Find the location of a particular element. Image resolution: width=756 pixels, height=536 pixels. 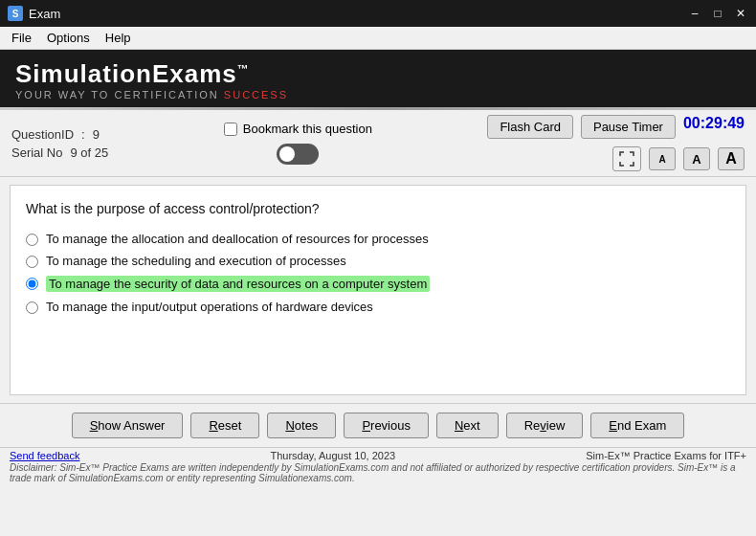

info-right: Flash Card Pause Timer 00:29:49 A A A is located at coordinates (616, 144).